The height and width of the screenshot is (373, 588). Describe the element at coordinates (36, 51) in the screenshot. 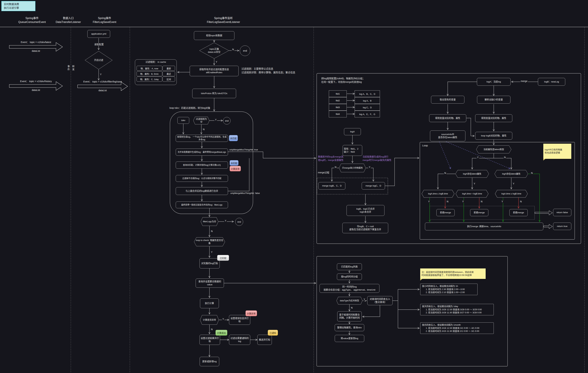

I see `event-latest-datalist: dataList` at that location.